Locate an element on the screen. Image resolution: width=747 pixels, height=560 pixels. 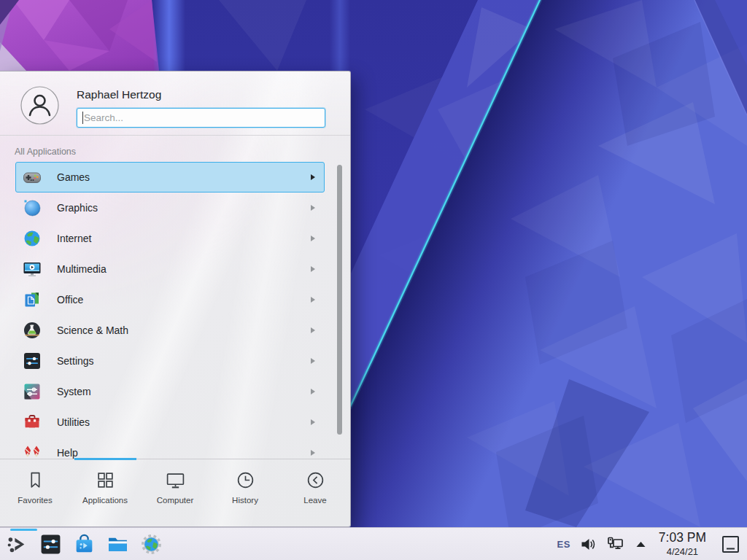
taskbar-panel: ES 7:03 PM 4/24/21 is located at coordinates (374, 544).